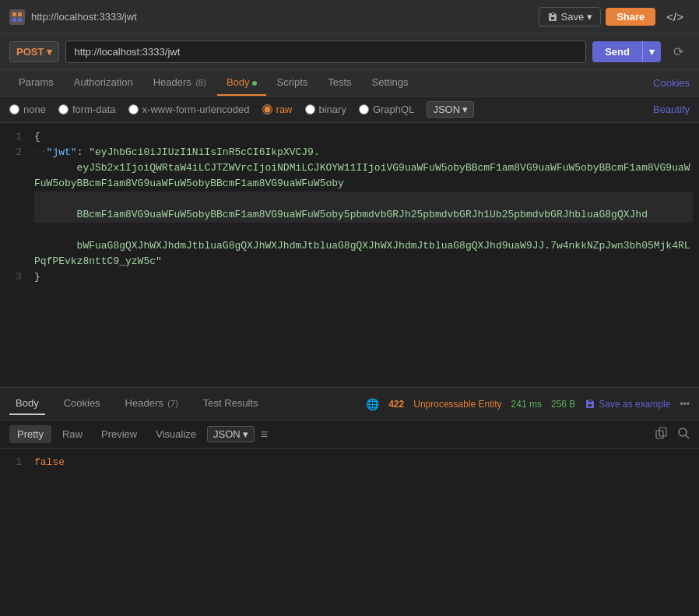 The image size is (699, 616). Describe the element at coordinates (230, 435) in the screenshot. I see `resp-json-select: JSON ▾` at that location.